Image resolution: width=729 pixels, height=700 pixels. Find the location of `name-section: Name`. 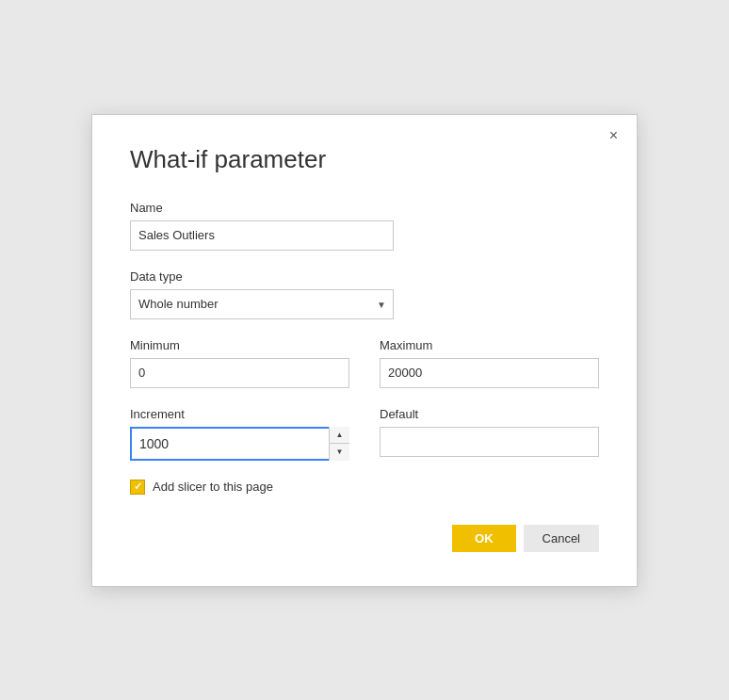

name-section: Name is located at coordinates (364, 226).